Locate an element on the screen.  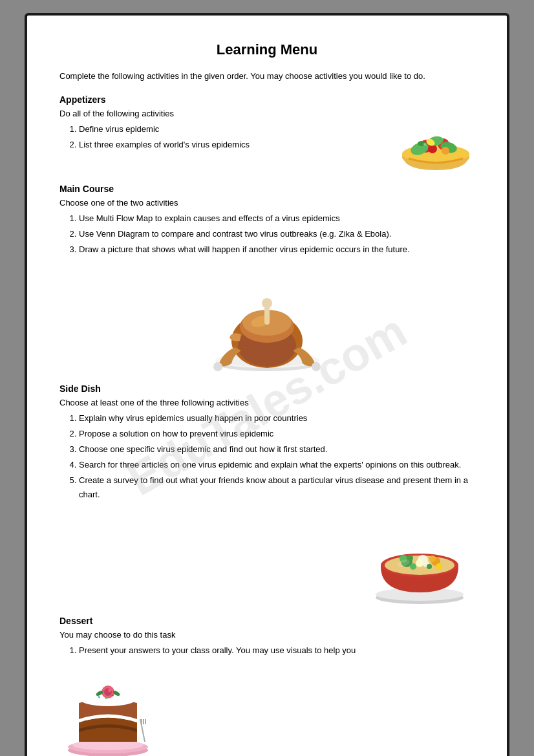
list-item: Explain why virus epidemics usually happ… is located at coordinates (277, 418).